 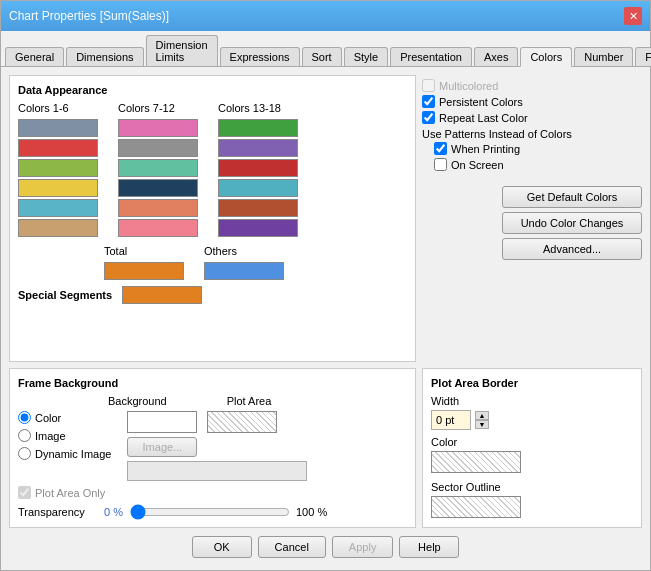 What do you see at coordinates (64, 418) in the screenshot?
I see `color-radio-row: Color` at bounding box center [64, 418].